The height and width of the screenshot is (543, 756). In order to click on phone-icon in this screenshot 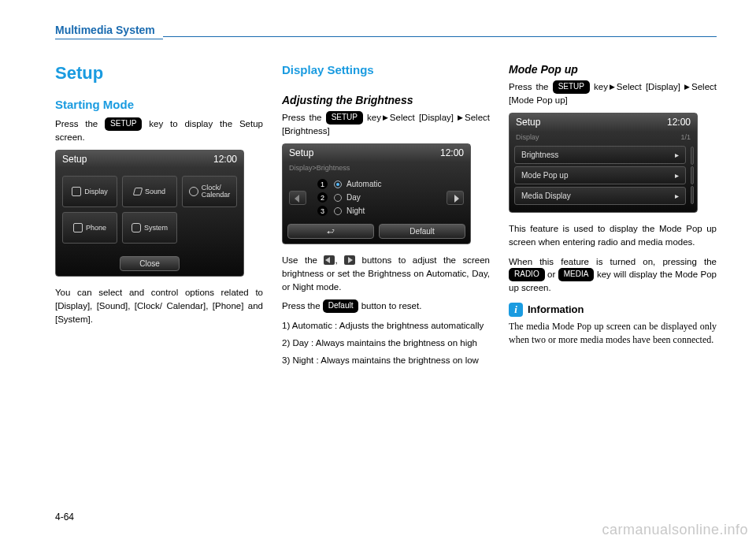, I will do `click(78, 228)`.